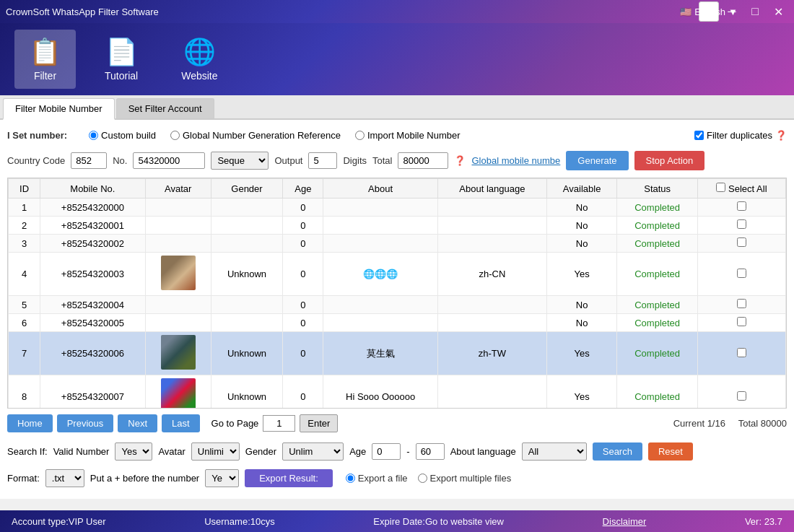  I want to click on nav-tutorial-label: Tutorial, so click(121, 76).